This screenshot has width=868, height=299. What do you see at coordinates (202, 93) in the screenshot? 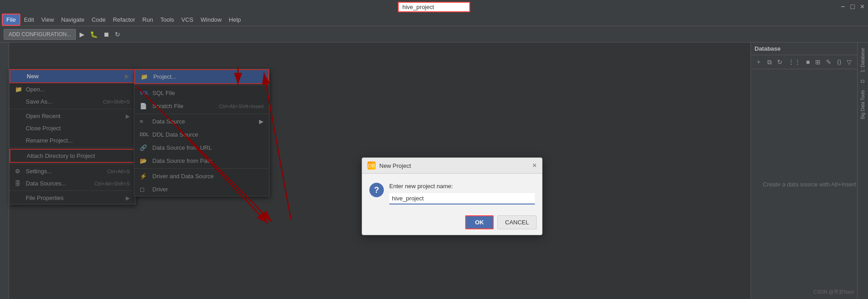
I see `new-submenu-sql-file: SQL SQL File` at bounding box center [202, 93].